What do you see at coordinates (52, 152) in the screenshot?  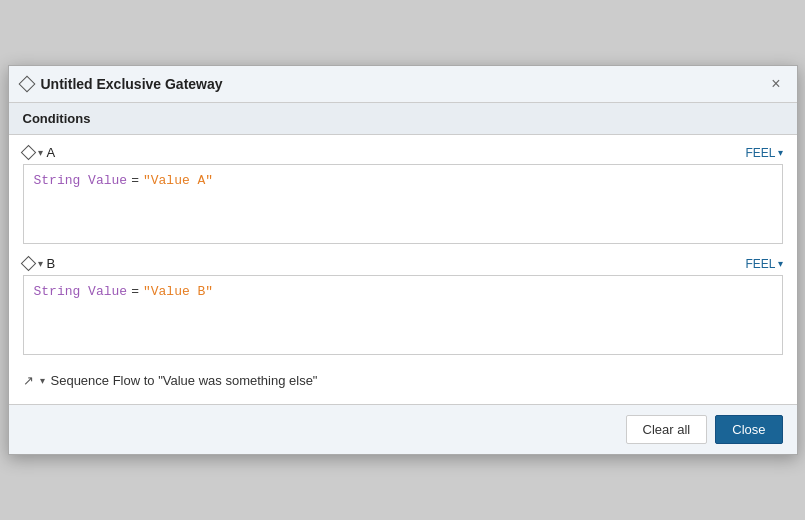 I see `condition-a-name: A` at bounding box center [52, 152].